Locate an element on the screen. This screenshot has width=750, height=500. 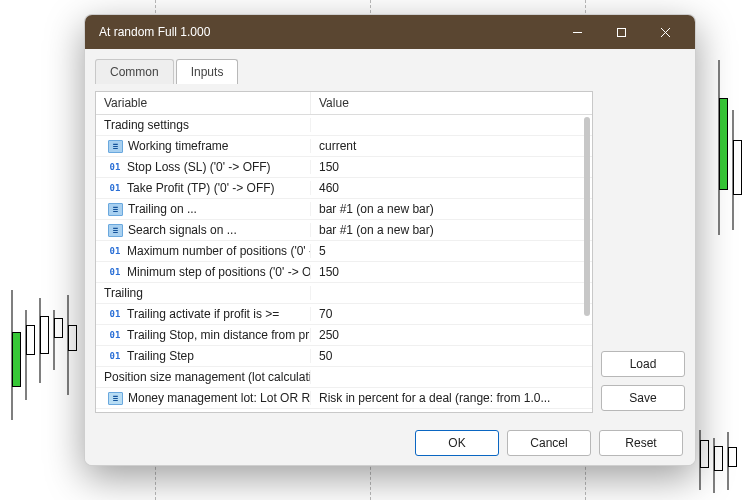
table-row: Working timeframecurrent is located at coordinates (344, 146).